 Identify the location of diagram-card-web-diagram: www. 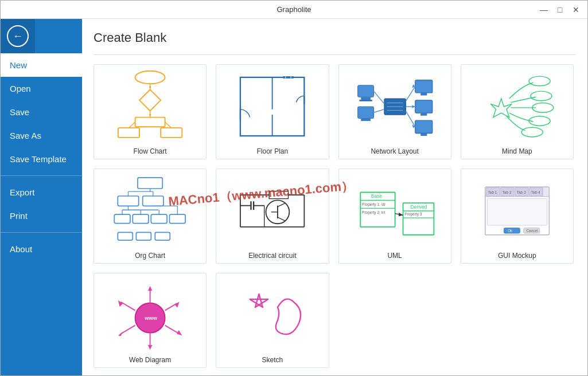
(150, 320).